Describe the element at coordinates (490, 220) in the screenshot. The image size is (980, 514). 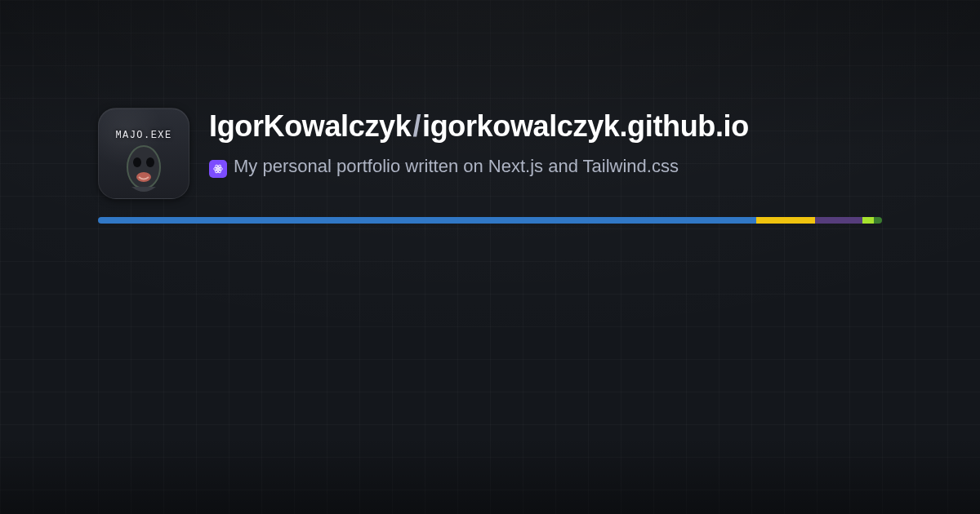
I see `language-bar` at that location.